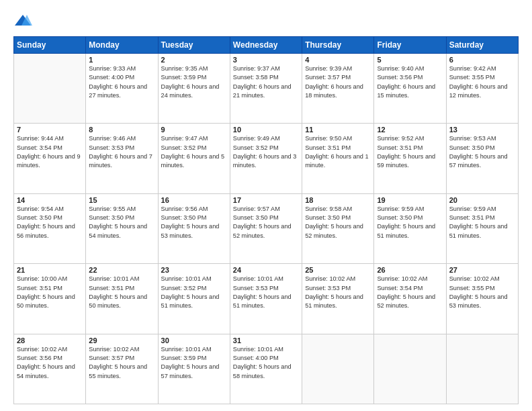 This screenshot has width=532, height=411. Describe the element at coordinates (193, 46) in the screenshot. I see `calendar-header-tuesday: Tuesday` at that location.